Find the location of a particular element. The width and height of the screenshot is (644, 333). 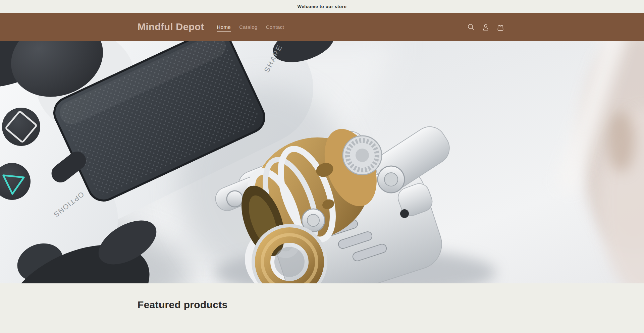

cart-icon is located at coordinates (500, 27).